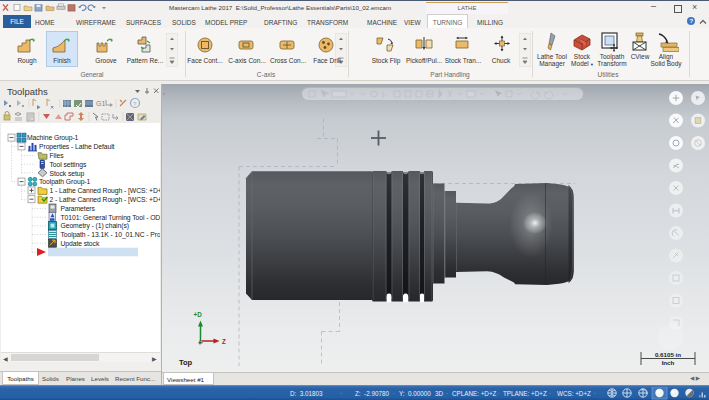  What do you see at coordinates (111, 218) in the screenshot?
I see `svg-text:T0101: General Turning Tool -: T0101: General Turning Tool - OD ROU` at bounding box center [111, 218].